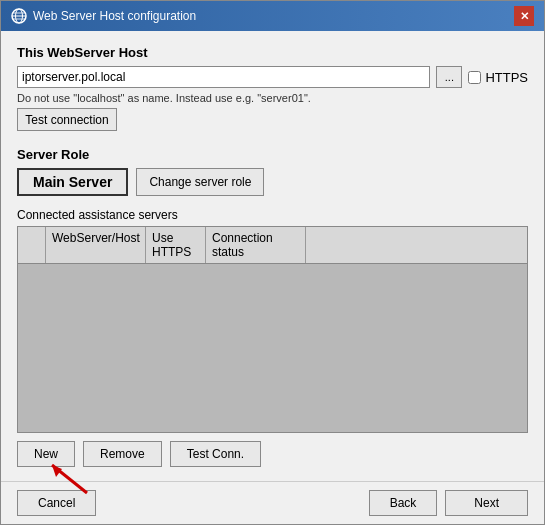  I want to click on close-button: ✕, so click(524, 16).